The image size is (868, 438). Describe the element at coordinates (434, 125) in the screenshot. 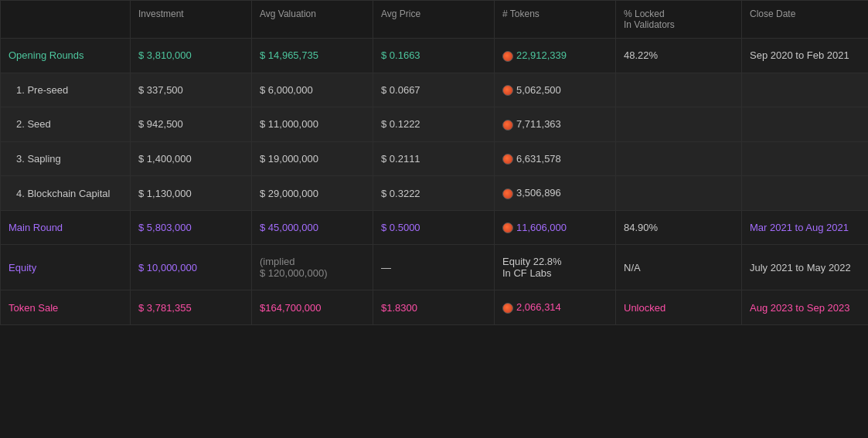

I see `row-avg-price: $ 0.1222` at that location.